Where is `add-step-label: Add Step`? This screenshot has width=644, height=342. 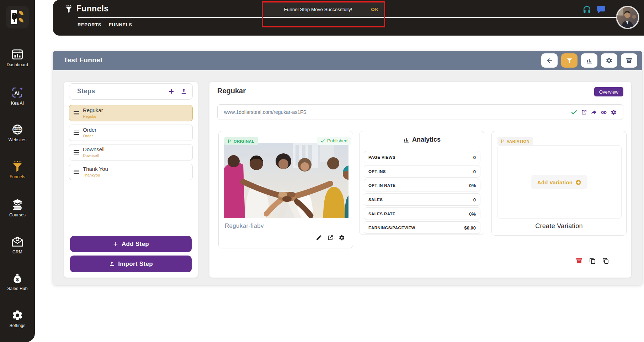 add-step-label: Add Step is located at coordinates (135, 244).